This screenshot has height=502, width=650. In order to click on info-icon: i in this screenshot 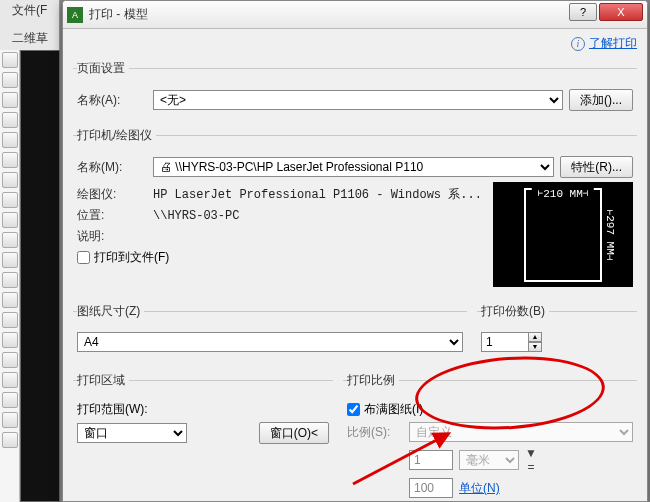, I will do `click(578, 44)`.